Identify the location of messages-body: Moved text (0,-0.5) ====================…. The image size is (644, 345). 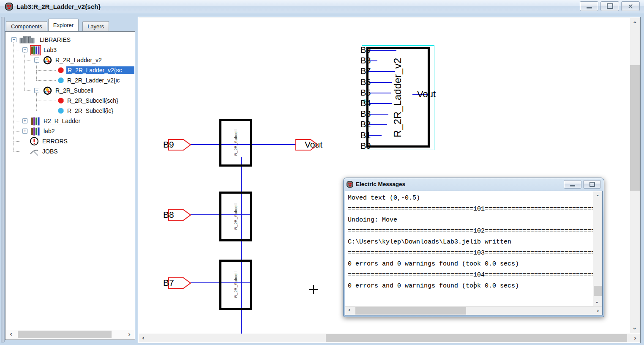
(474, 253).